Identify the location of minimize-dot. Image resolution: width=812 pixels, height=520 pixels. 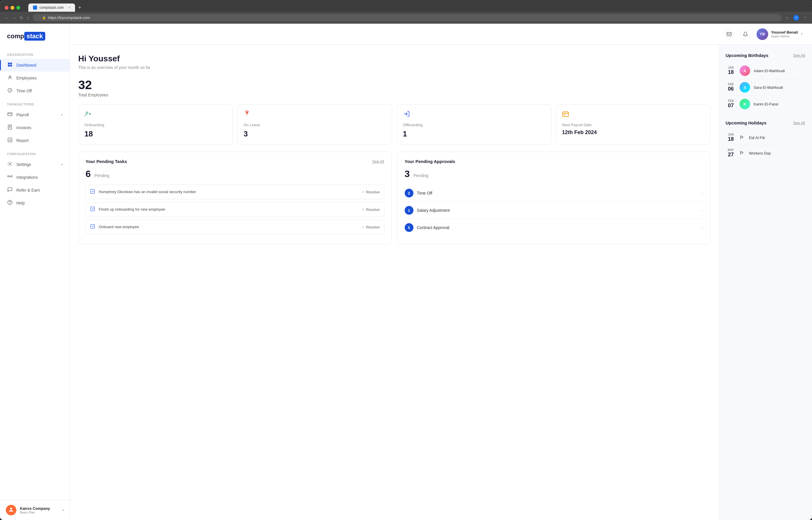
(12, 8).